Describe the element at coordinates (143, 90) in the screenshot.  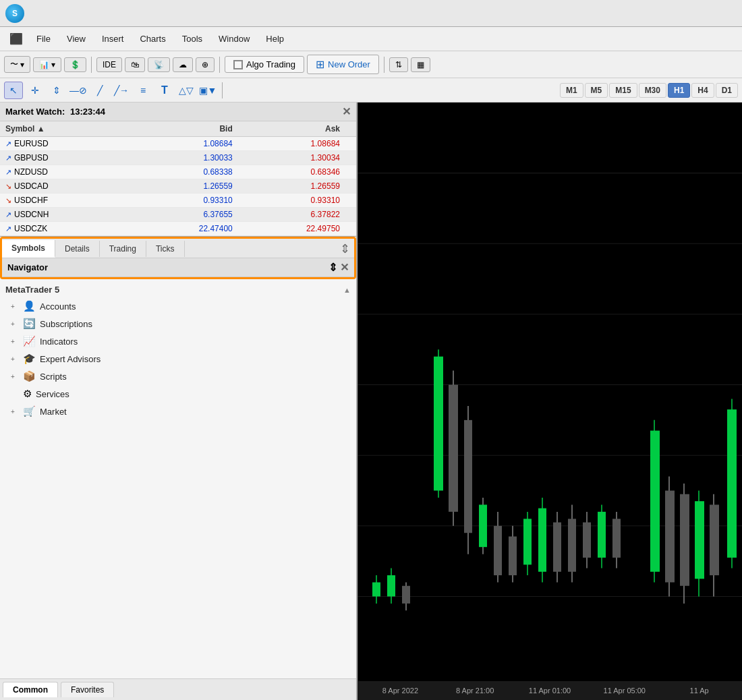
I see `channel-btn: ≡` at that location.